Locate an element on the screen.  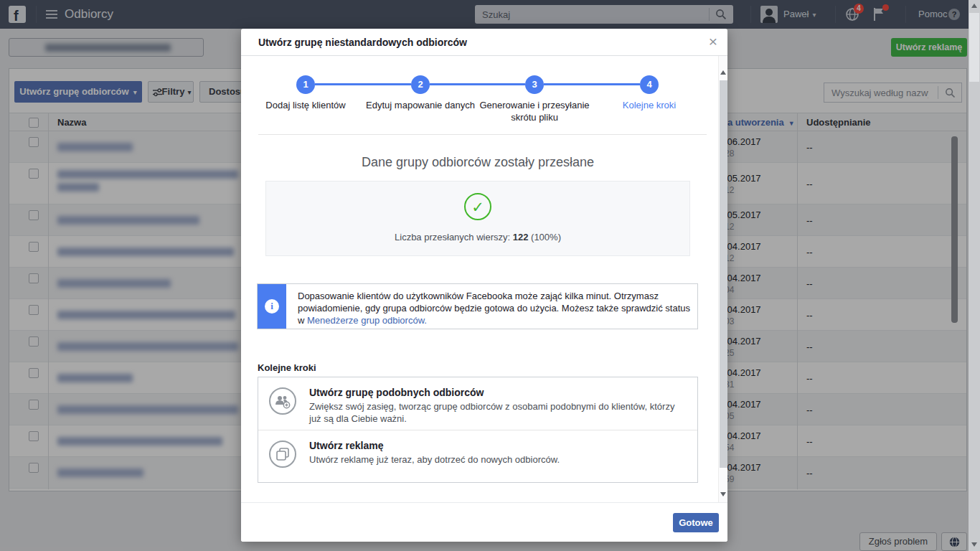
info-notice: i Dopasowanie klientów do użytkowników F… is located at coordinates (478, 306).